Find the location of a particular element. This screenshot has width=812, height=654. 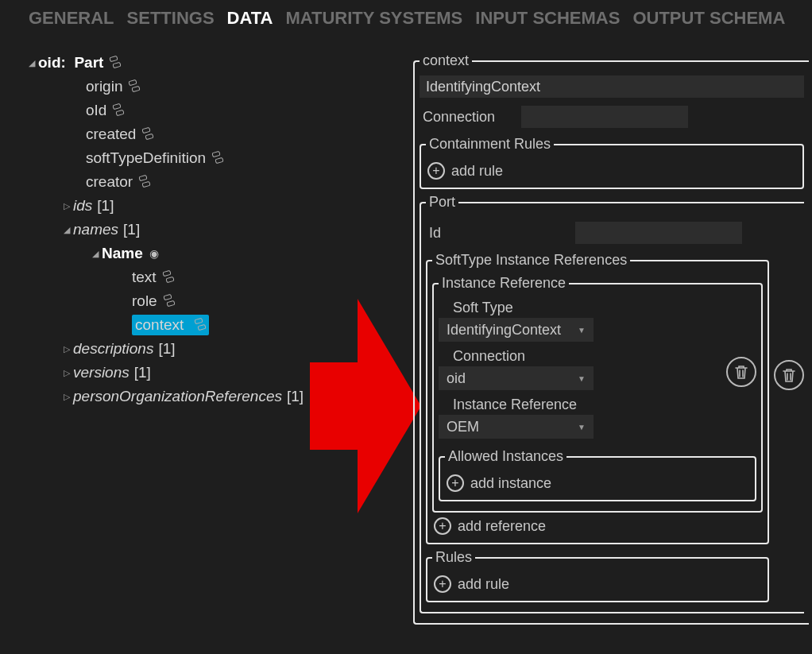

delete-port-button is located at coordinates (789, 375).